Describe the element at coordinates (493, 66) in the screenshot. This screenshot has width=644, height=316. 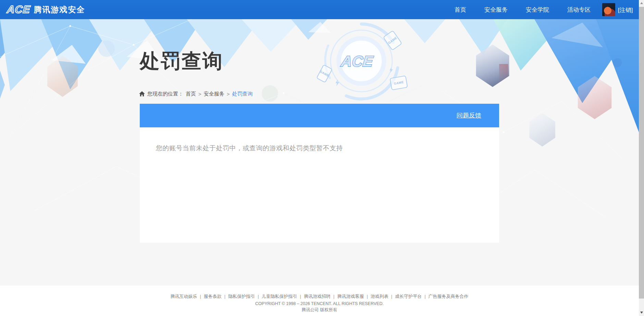
I see `character-hexagon-swordsman` at that location.